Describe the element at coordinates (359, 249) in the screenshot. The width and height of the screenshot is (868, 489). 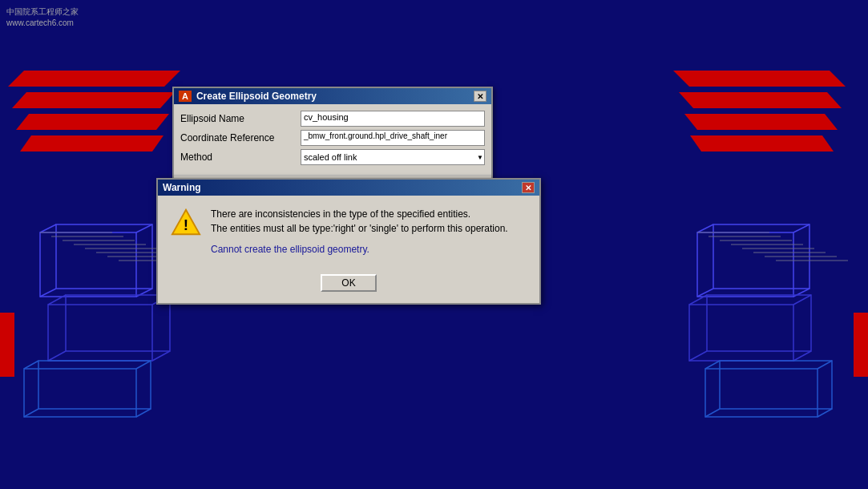
I see `warning-line3: Cannot create the ellipsoid geometry.` at that location.